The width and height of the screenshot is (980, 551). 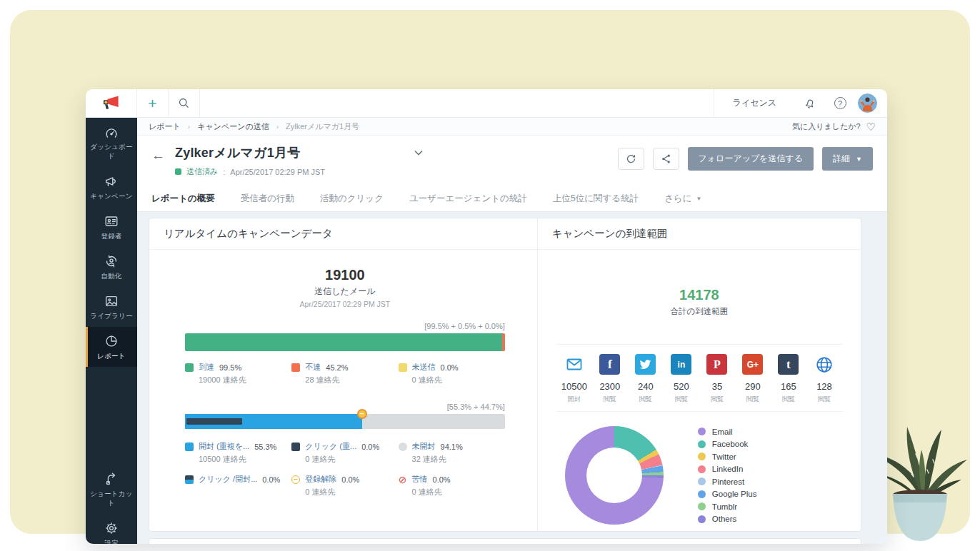 What do you see at coordinates (717, 379) in the screenshot?
I see `channel-stat: P 35 閲覧` at bounding box center [717, 379].